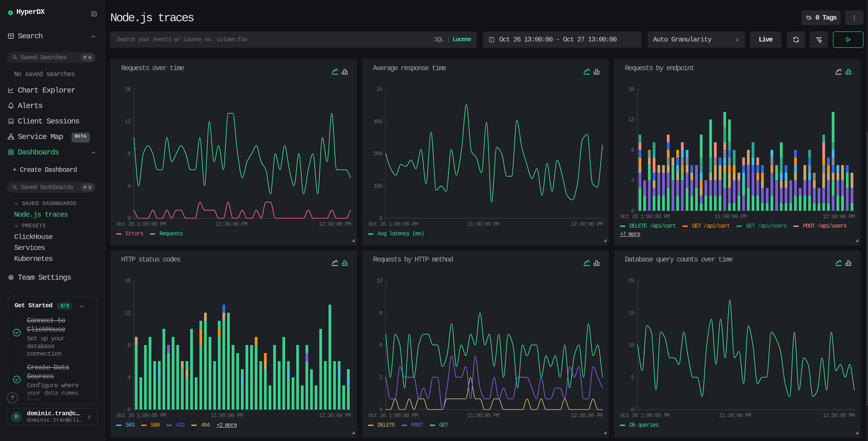 The width and height of the screenshot is (868, 441). Describe the element at coordinates (381, 345) in the screenshot. I see `svg-text: 6` at that location.